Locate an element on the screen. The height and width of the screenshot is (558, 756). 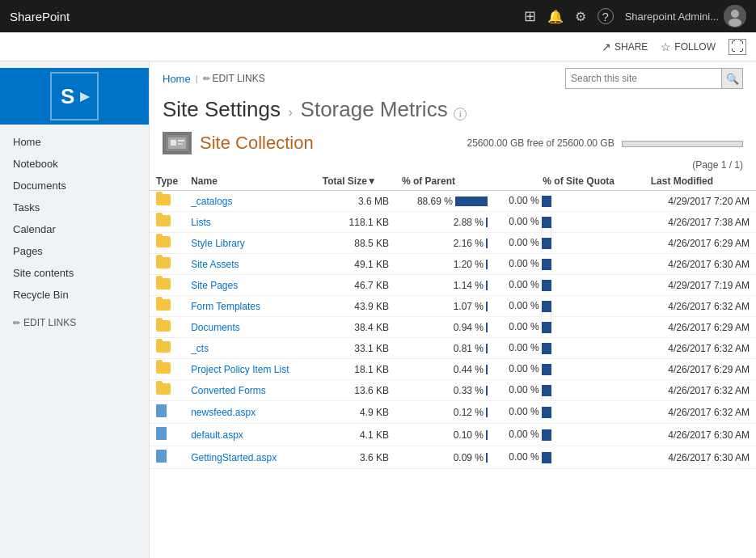
cell-size: 49.1 KB is located at coordinates (356, 264).